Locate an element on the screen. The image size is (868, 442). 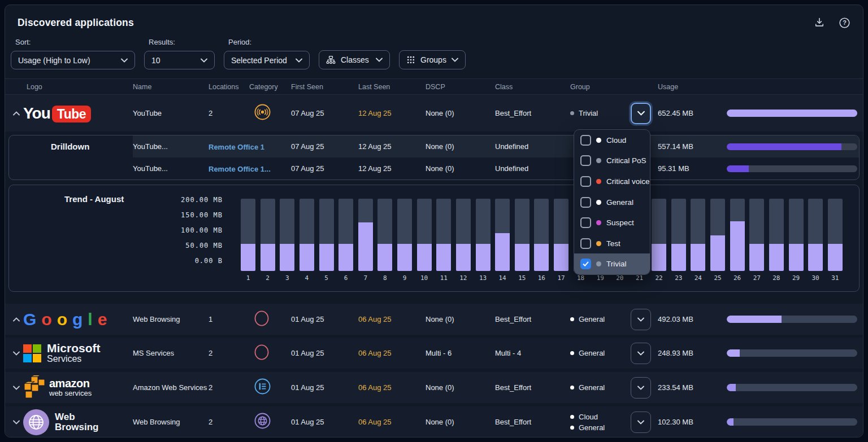
web-browsing-logo: WebBrowsing is located at coordinates (78, 422).